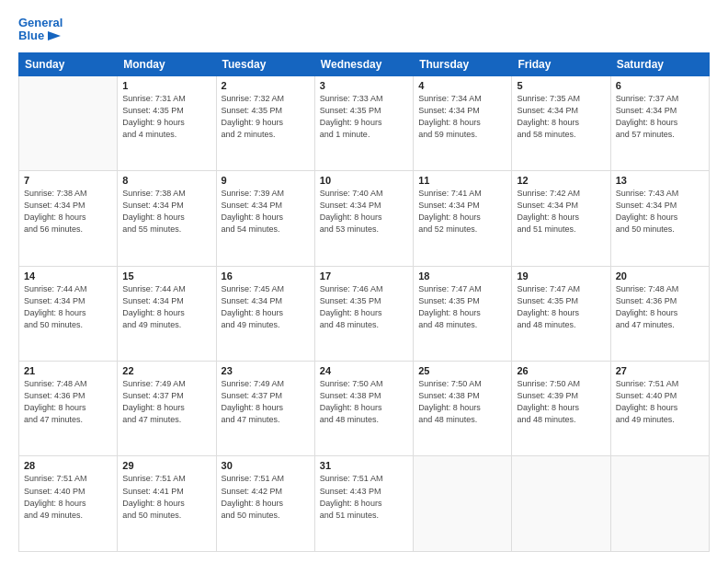 Image resolution: width=728 pixels, height=563 pixels. What do you see at coordinates (660, 117) in the screenshot?
I see `day-info: Sunrise: 7:37 AM Sunset: 4:34 PM Dayligh…` at bounding box center [660, 117].